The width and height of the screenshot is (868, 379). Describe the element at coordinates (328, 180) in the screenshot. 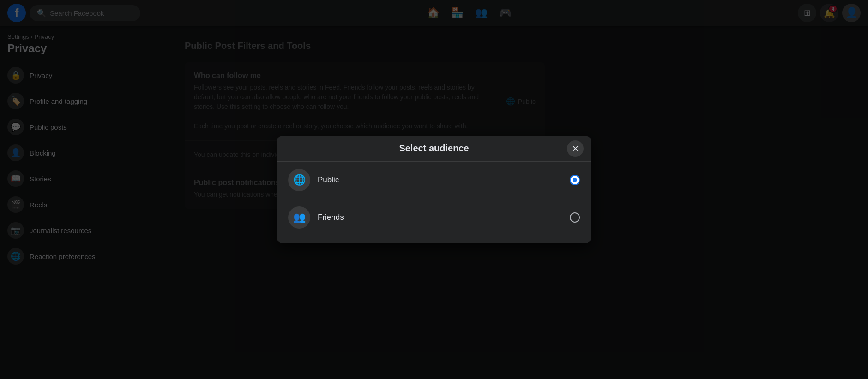

I see `public-audience-label: Public` at that location.